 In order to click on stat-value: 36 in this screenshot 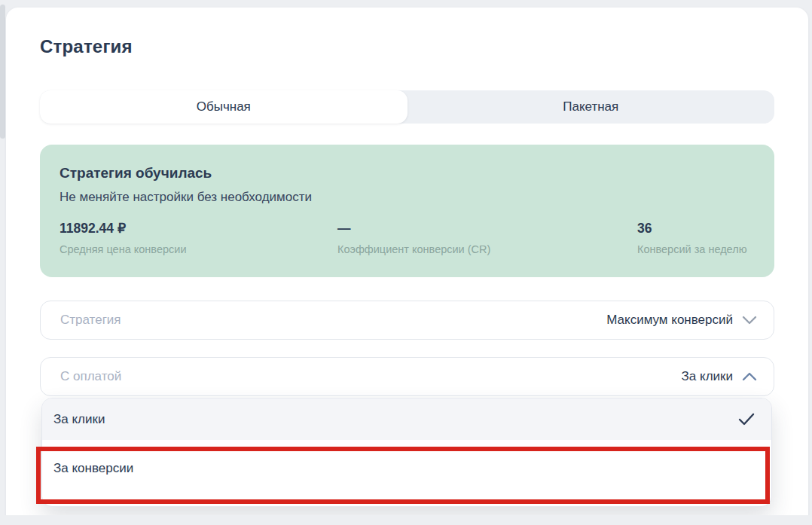, I will do `click(692, 229)`.